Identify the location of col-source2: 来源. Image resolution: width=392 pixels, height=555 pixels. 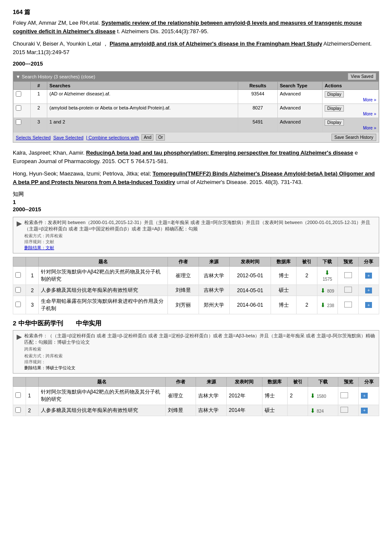
(211, 382).